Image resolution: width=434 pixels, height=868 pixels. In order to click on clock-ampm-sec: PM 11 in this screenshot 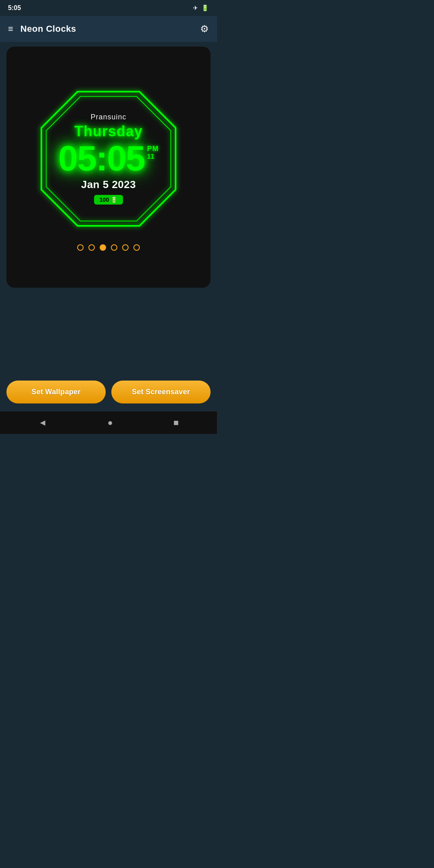, I will do `click(153, 150)`.